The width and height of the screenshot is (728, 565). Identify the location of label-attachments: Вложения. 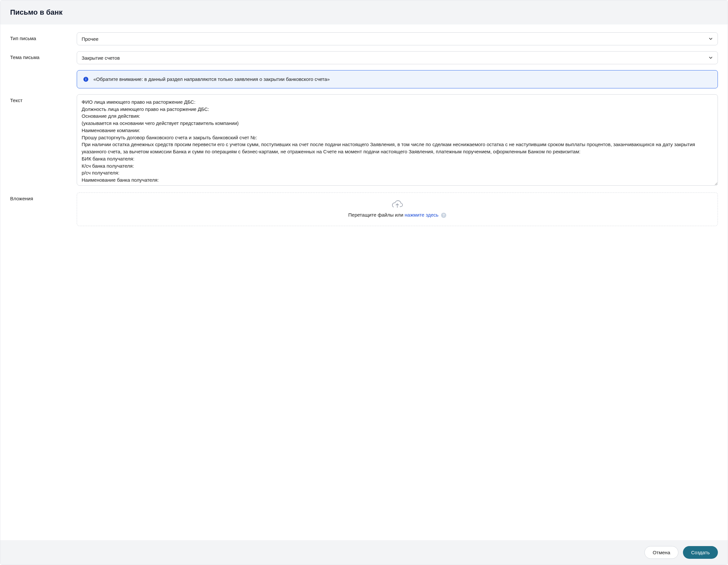
(39, 197).